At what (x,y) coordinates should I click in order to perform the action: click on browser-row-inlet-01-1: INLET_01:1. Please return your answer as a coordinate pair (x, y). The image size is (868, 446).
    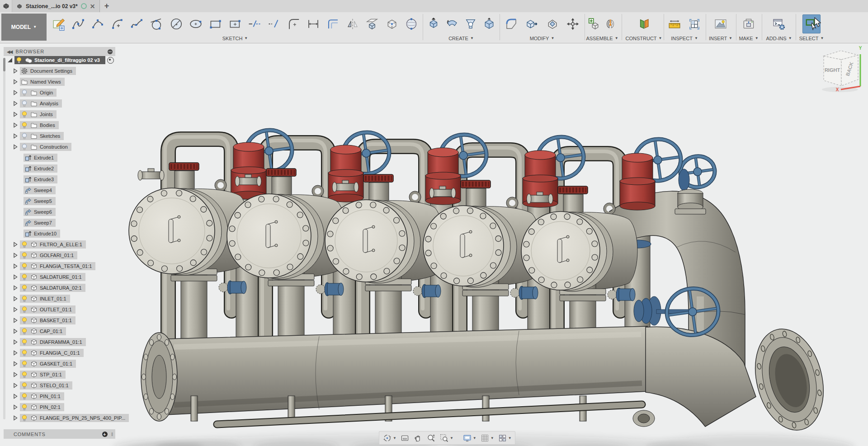
    Looking at the image, I should click on (41, 299).